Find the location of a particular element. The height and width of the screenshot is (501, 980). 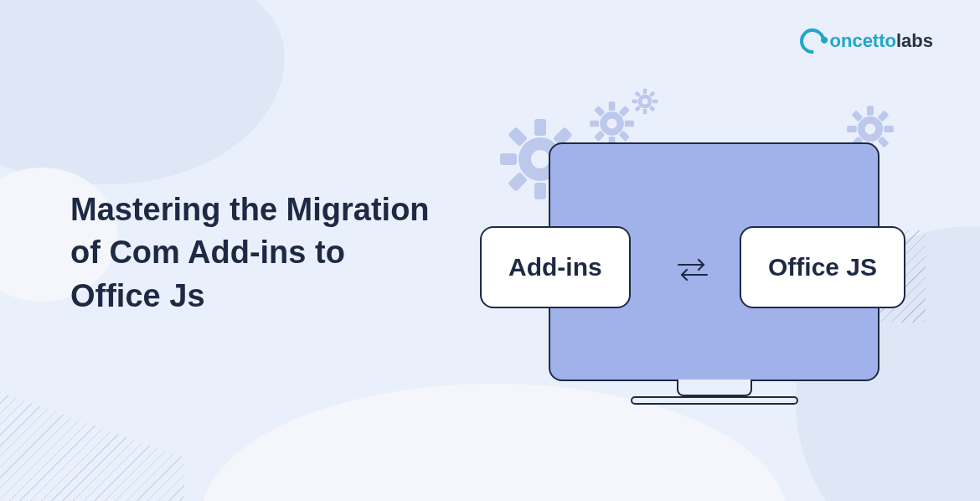

logo-text: oncettolabs is located at coordinates (881, 41).